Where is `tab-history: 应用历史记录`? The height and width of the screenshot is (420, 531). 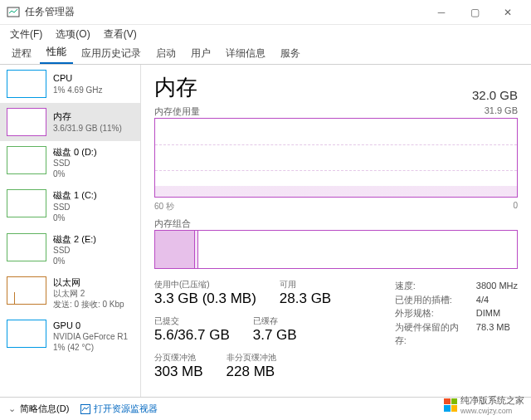
tab-history: 应用历史记录 is located at coordinates (111, 53).